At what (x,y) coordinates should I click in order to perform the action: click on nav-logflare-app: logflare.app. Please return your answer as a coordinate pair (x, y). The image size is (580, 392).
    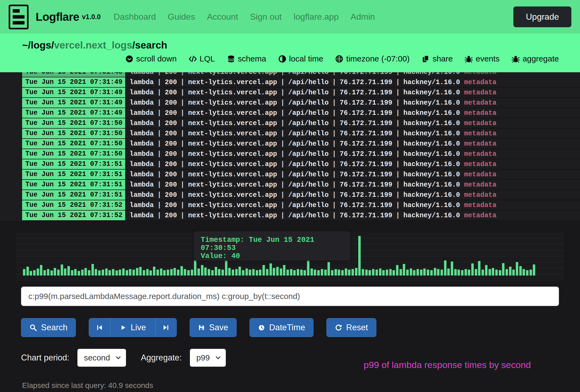
    Looking at the image, I should click on (316, 17).